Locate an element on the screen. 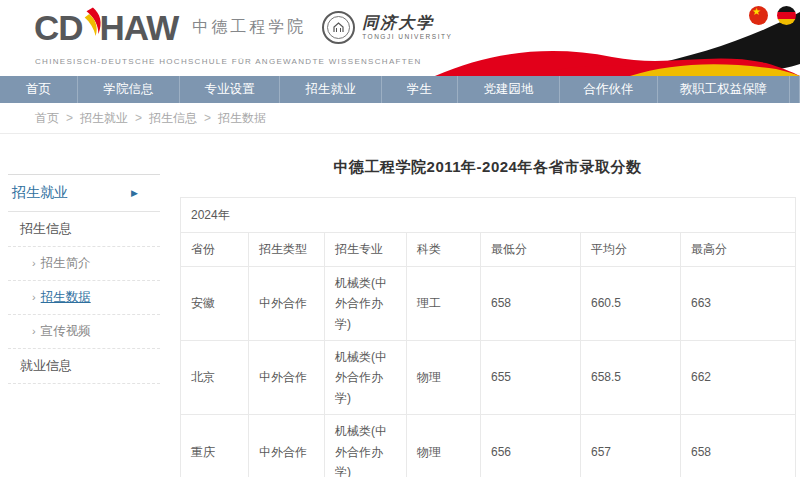 The image size is (800, 477). sidebar-item-label: 招生信息 is located at coordinates (46, 228).